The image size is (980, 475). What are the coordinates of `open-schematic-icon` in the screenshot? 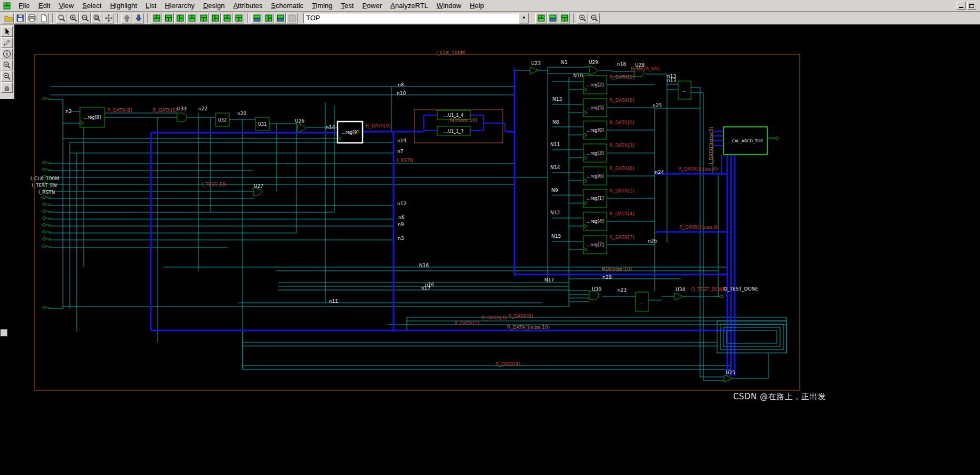 It's located at (168, 18).